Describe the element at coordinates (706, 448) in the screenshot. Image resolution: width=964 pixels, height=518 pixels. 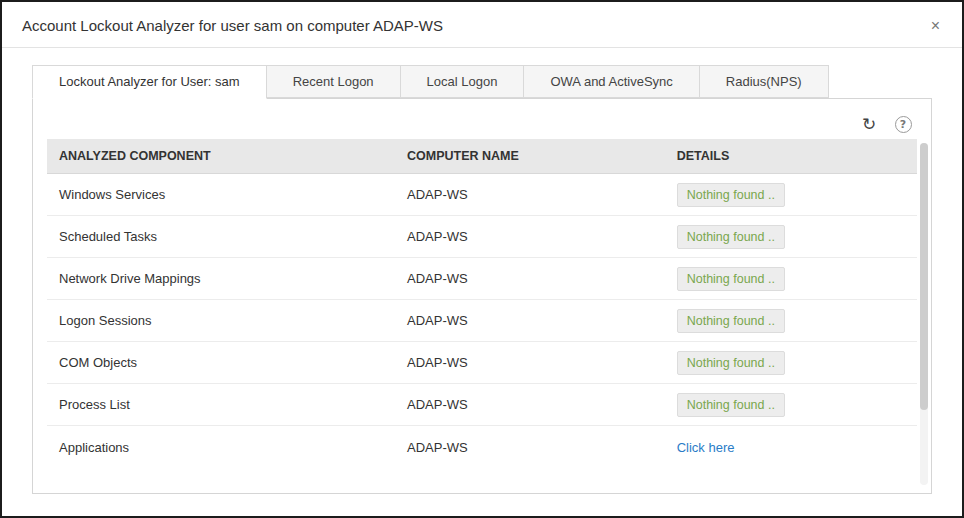
I see `details-link: Click here` at that location.